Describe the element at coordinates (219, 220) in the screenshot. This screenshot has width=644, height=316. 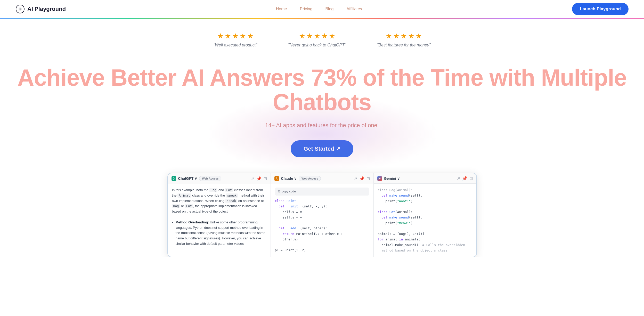
I see `chatgpt-body: In this example, both the Dog and Cat cl…` at that location.